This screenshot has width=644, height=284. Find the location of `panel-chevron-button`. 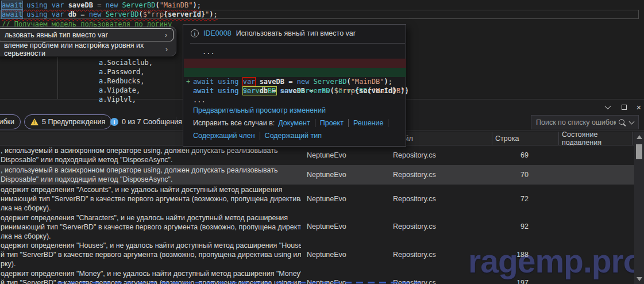

panel-chevron-button is located at coordinates (608, 107).